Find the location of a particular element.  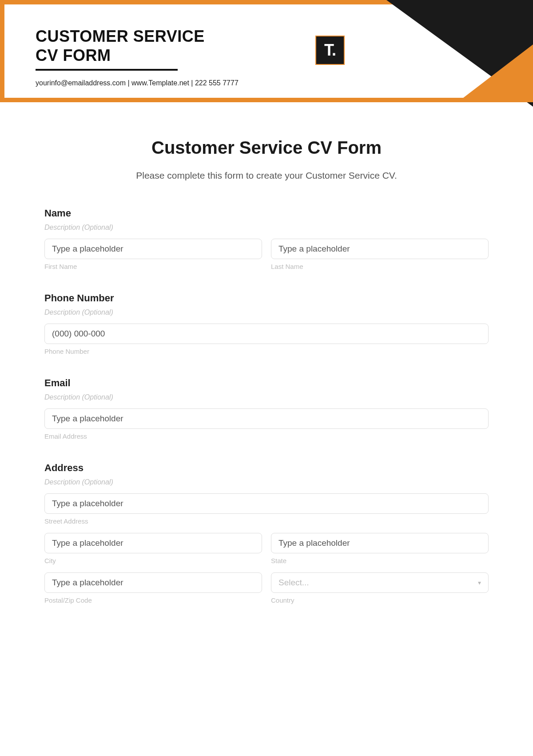

phone-input is located at coordinates (266, 334).